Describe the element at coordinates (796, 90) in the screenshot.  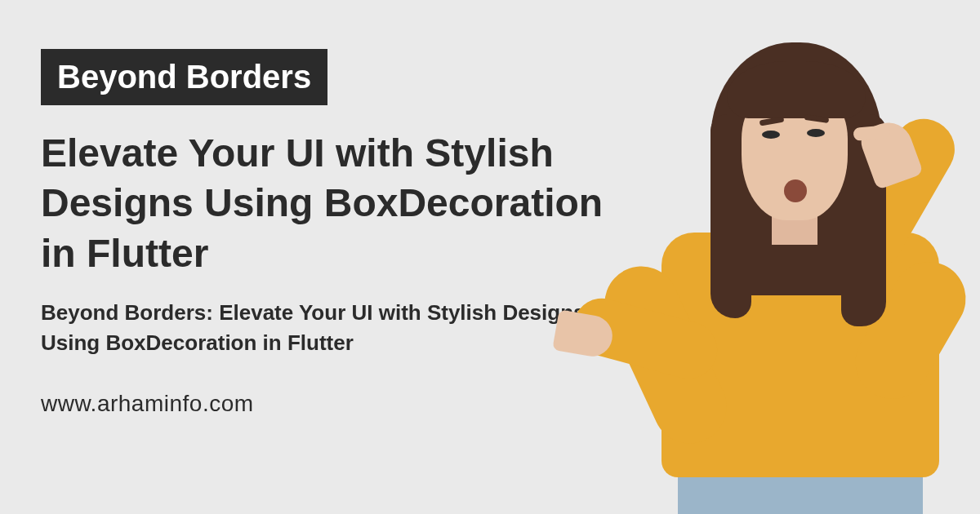
I see `hair-front` at that location.